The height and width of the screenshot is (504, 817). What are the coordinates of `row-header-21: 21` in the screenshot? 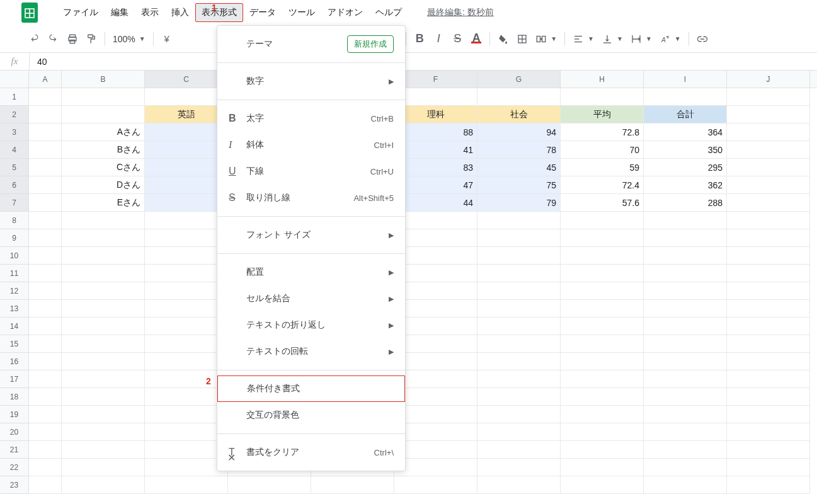 It's located at (14, 450).